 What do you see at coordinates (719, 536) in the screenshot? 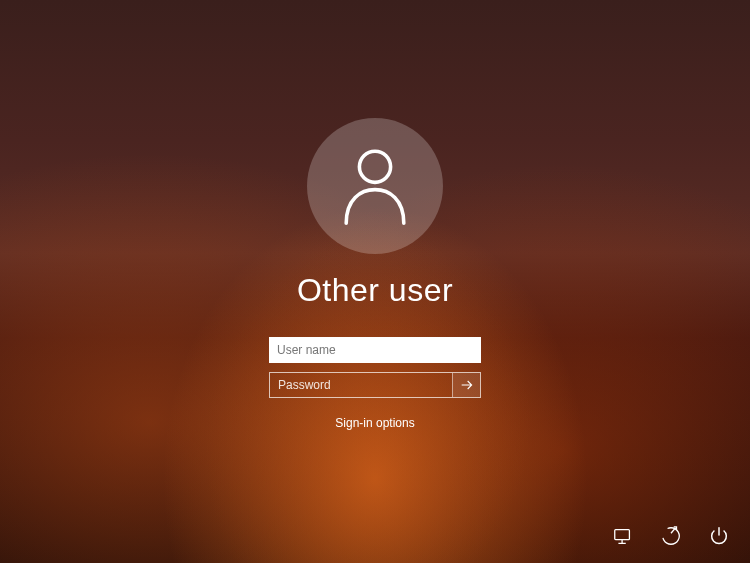
I see `power-icon` at bounding box center [719, 536].